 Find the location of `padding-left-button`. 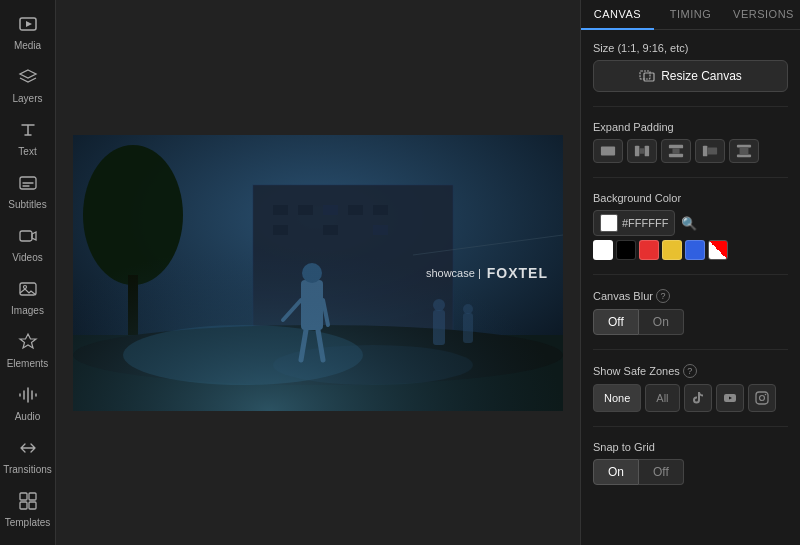

padding-left-button is located at coordinates (710, 151).